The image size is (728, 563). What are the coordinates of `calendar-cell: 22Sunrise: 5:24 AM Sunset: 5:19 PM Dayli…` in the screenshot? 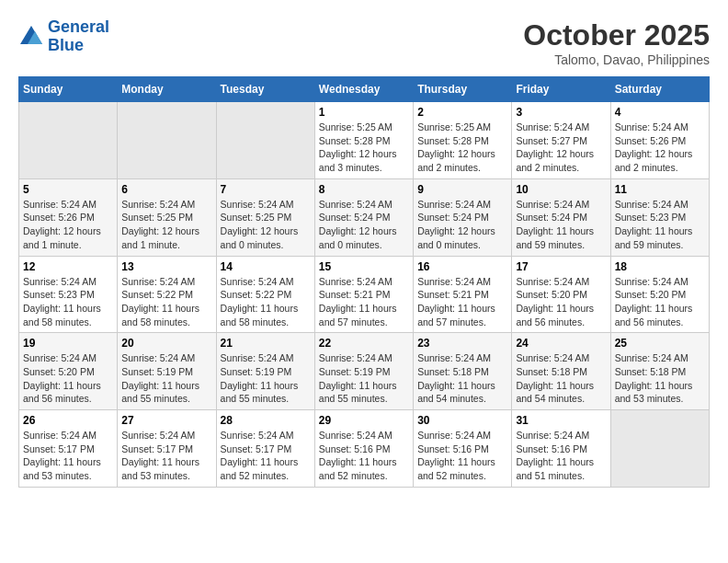 It's located at (364, 372).